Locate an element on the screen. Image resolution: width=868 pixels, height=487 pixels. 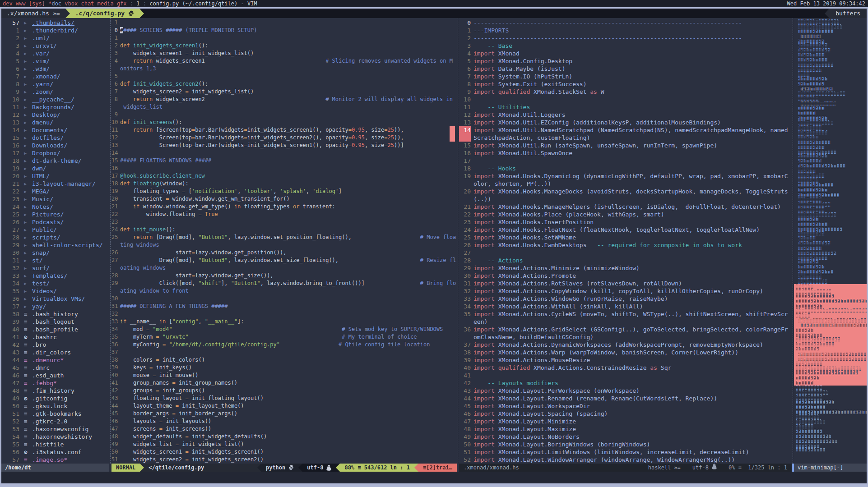
code-line: 39 keys = init_keys() is located at coordinates (284, 368).